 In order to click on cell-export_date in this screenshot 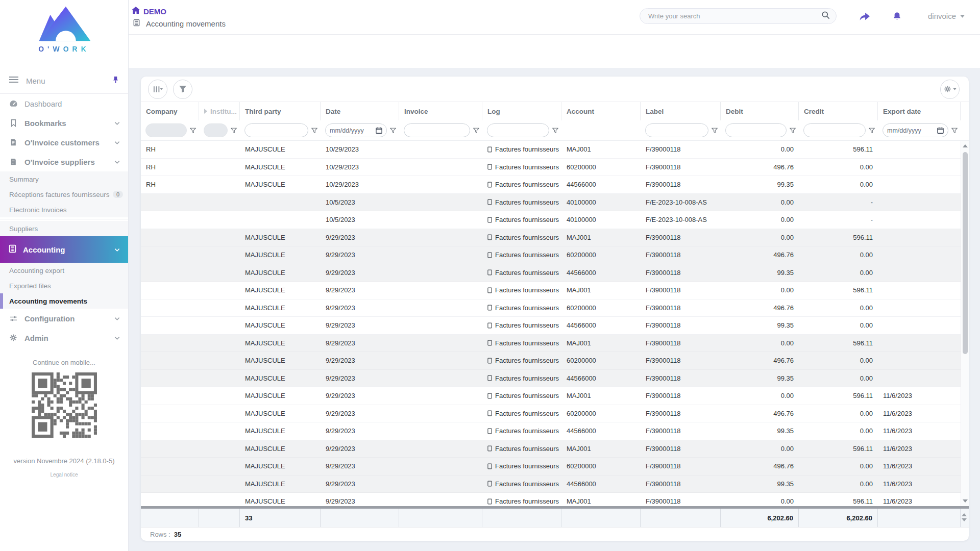, I will do `click(919, 238)`.